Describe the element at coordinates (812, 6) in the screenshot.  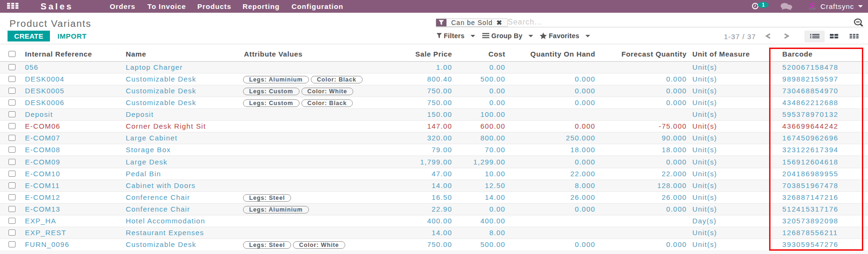
I see `svg-text: S` at that location.